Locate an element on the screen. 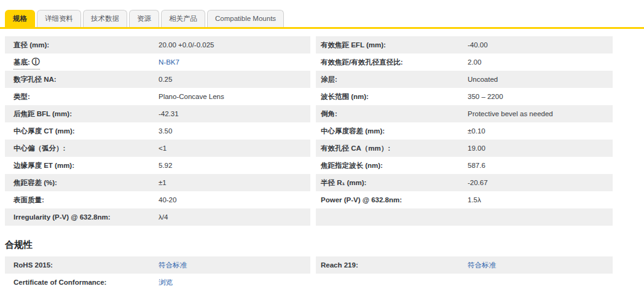  spec-label: Power (P-V) @ 632.8nm: is located at coordinates (392, 200).